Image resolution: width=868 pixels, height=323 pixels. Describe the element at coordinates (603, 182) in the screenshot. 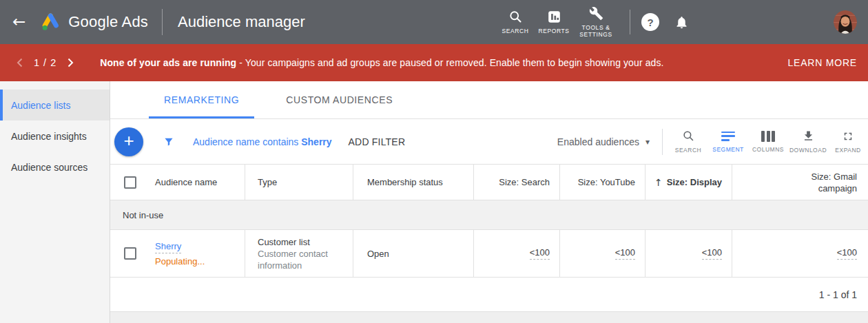

I see `column-header-size-youtube: Size: YouTube` at that location.